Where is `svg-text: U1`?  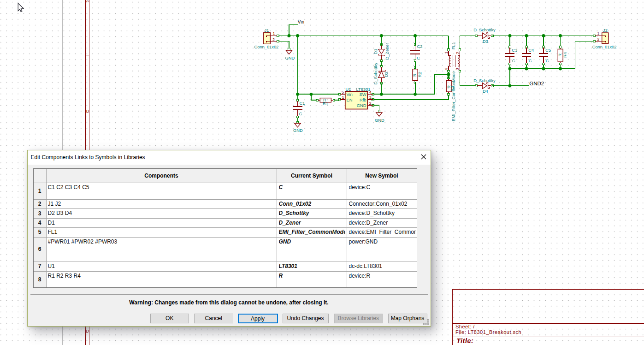
svg-text: U1 is located at coordinates (349, 89).